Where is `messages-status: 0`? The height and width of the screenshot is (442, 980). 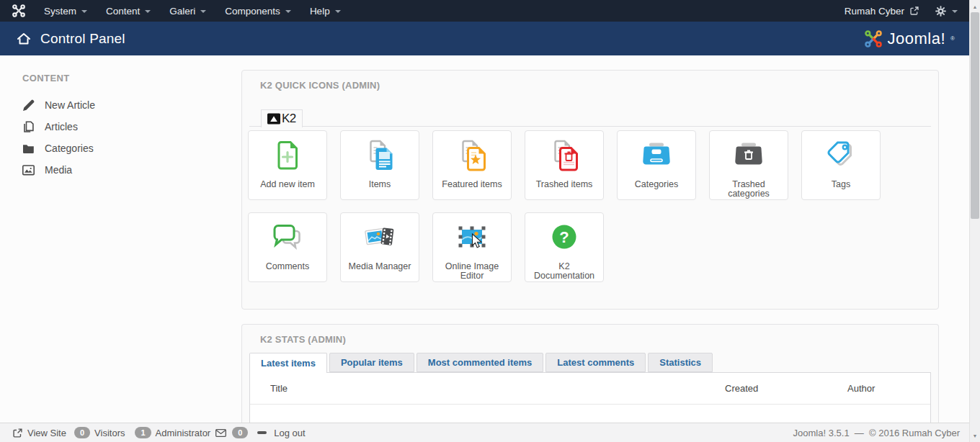 messages-status: 0 is located at coordinates (232, 433).